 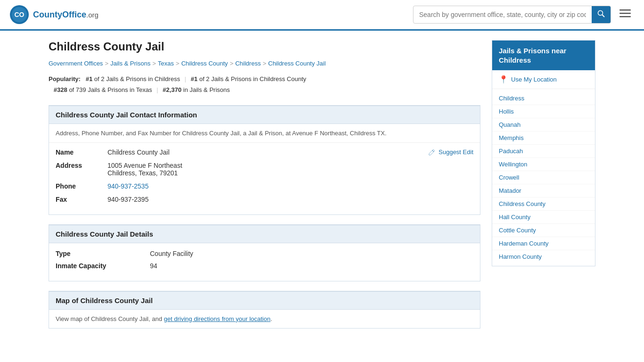 I want to click on location-pin-icon: 📍, so click(x=504, y=79).